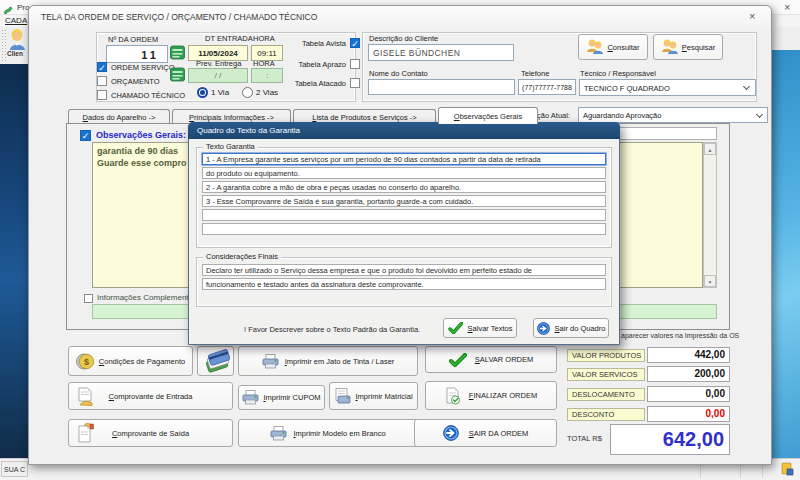 Image resolution: width=800 pixels, height=480 pixels. I want to click on valor-servicos-chip: VALOR SERVICOS, so click(606, 374).